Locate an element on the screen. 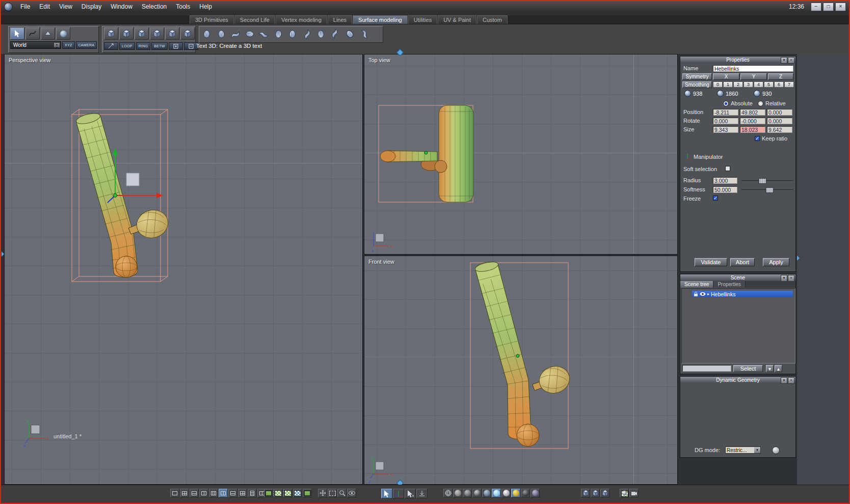 This screenshot has height=504, width=850. softness-slider-handle is located at coordinates (769, 190).